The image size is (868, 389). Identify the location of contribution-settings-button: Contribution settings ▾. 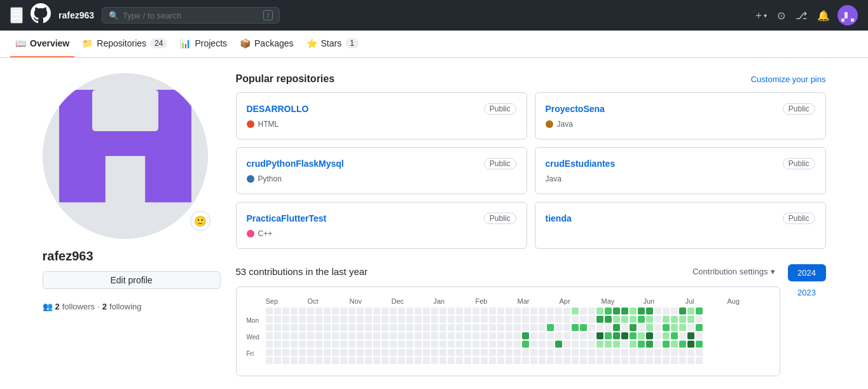
(734, 271).